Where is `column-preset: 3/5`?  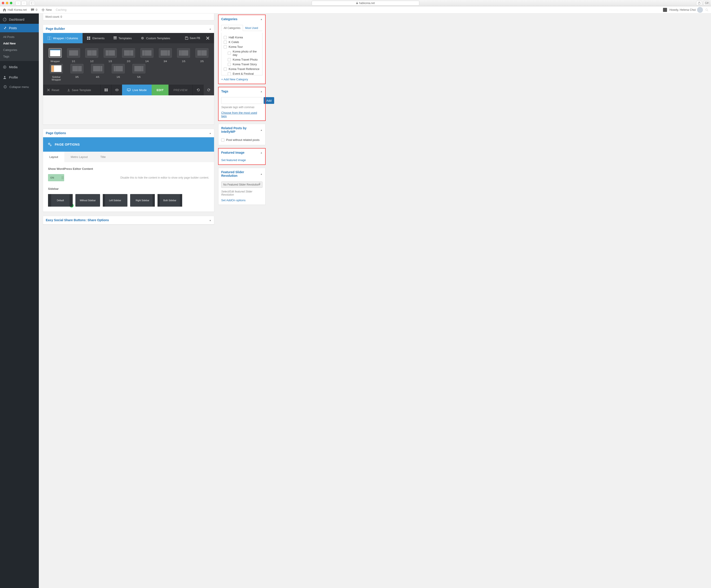 column-preset: 3/5 is located at coordinates (77, 72).